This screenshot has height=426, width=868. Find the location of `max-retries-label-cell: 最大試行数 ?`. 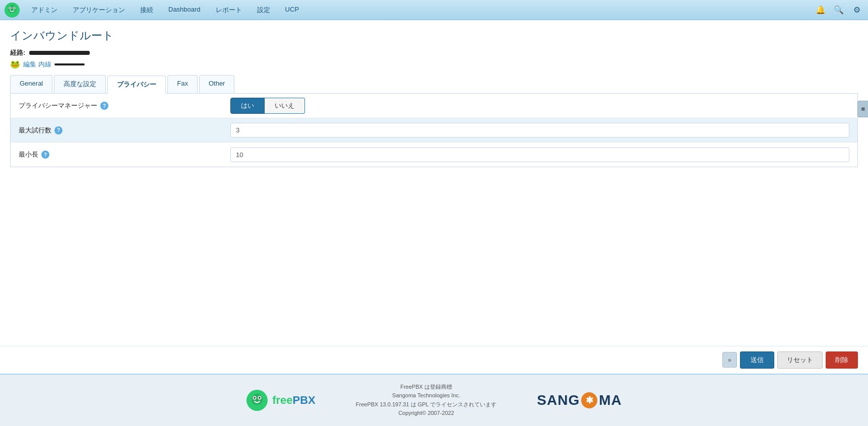

max-retries-label-cell: 最大試行数 ? is located at coordinates (116, 130).